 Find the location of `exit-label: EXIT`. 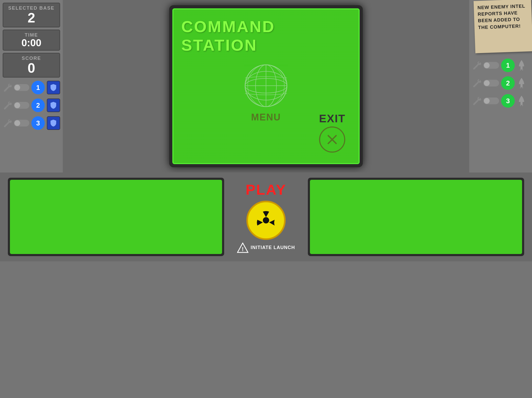

exit-label: EXIT is located at coordinates (332, 119).